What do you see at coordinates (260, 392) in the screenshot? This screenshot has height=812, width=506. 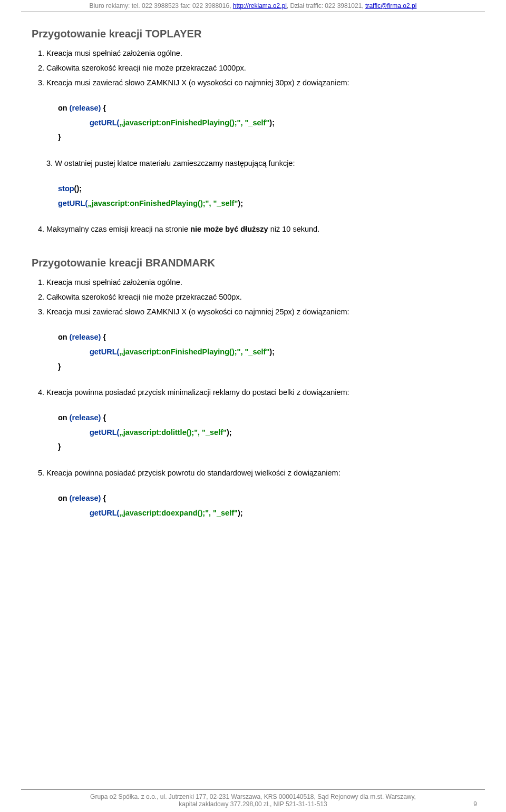 I see `list-item: Kreacja powinna posiadać przycisk minima…` at bounding box center [260, 392].